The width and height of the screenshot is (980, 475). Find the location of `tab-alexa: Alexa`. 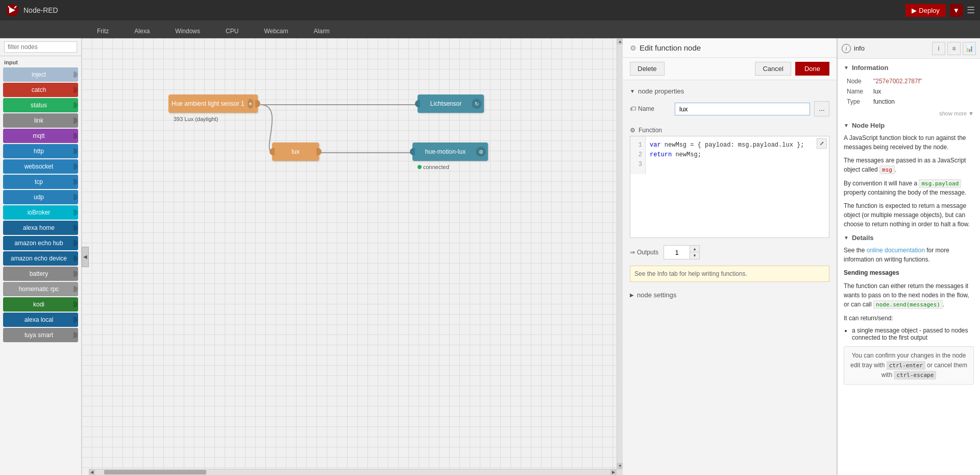

tab-alexa: Alexa is located at coordinates (142, 31).